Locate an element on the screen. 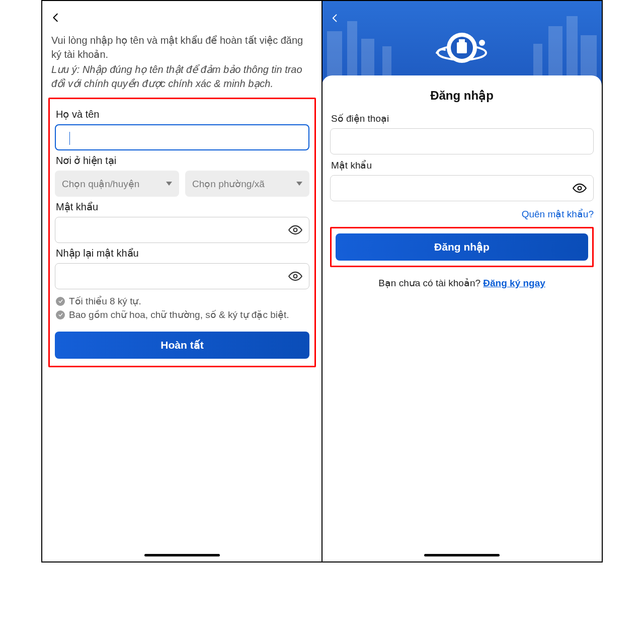 The width and height of the screenshot is (644, 644). password-input is located at coordinates (182, 230).